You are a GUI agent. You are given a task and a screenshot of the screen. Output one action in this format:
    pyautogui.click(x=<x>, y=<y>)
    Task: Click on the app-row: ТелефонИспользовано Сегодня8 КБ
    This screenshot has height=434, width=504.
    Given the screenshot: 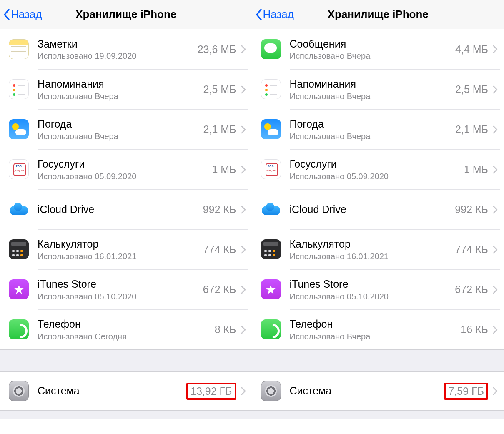 What is the action you would take?
    pyautogui.click(x=126, y=329)
    